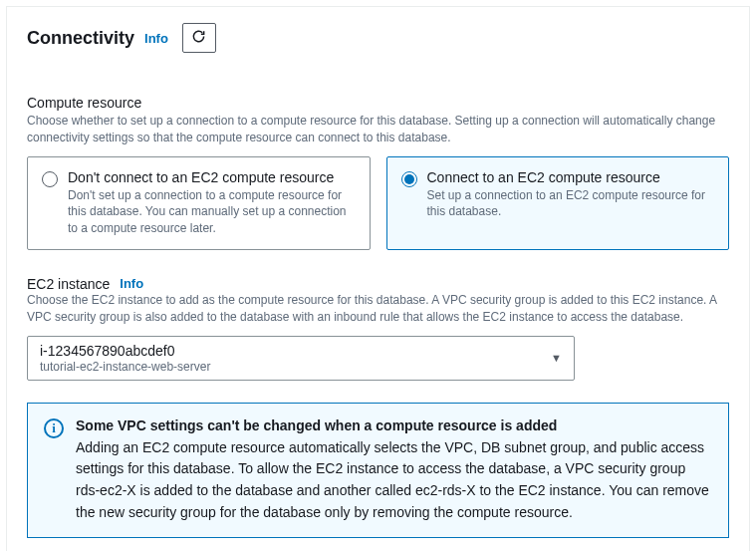  Describe the element at coordinates (556, 358) in the screenshot. I see `chevron-down-icon: ▼` at that location.